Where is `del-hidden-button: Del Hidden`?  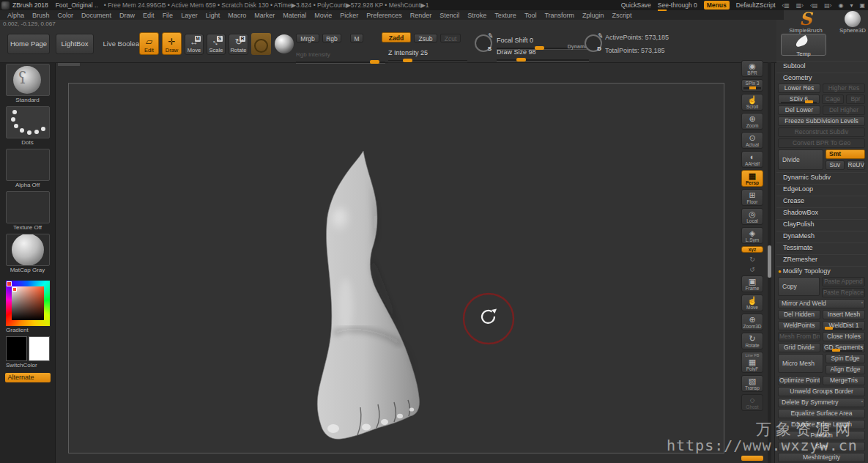 del-hidden-button: Del Hidden is located at coordinates (799, 315).